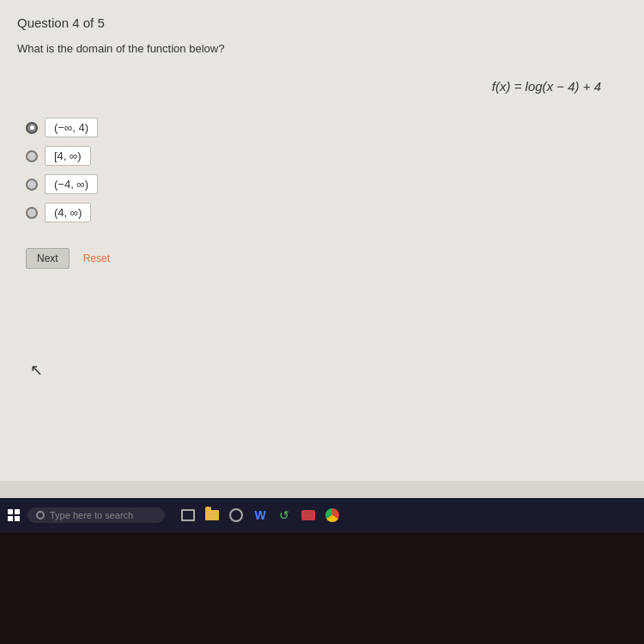 The height and width of the screenshot is (644, 644). What do you see at coordinates (322, 48) in the screenshot?
I see `question-text: What is the domain of the function below…` at bounding box center [322, 48].